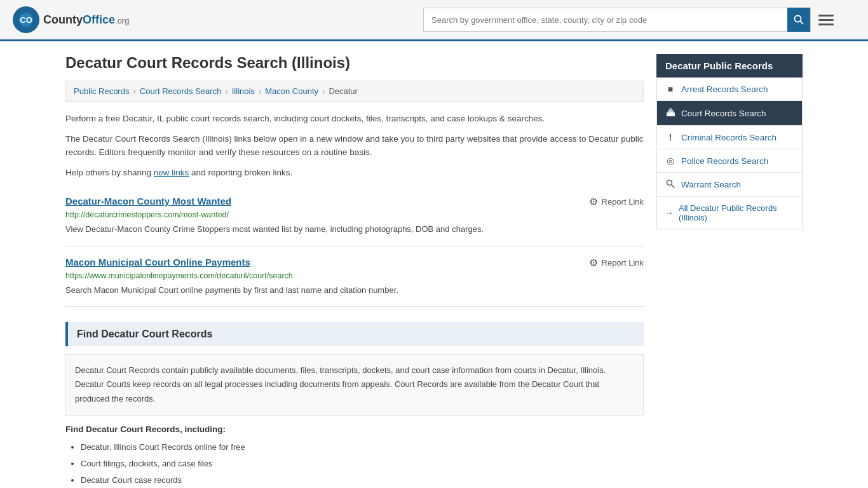 The height and width of the screenshot is (488, 868). Describe the element at coordinates (736, 213) in the screenshot. I see `sidebar-all-label: All Decatur Public Records (Illinois)` at that location.